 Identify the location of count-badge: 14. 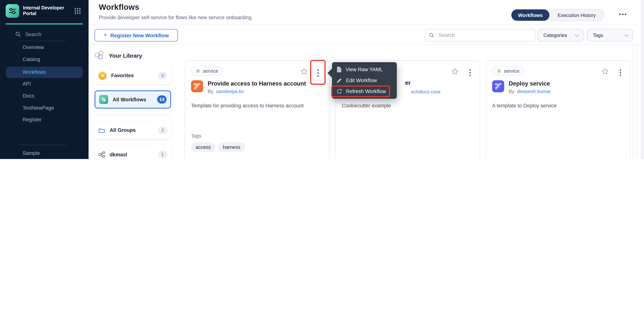
(162, 100).